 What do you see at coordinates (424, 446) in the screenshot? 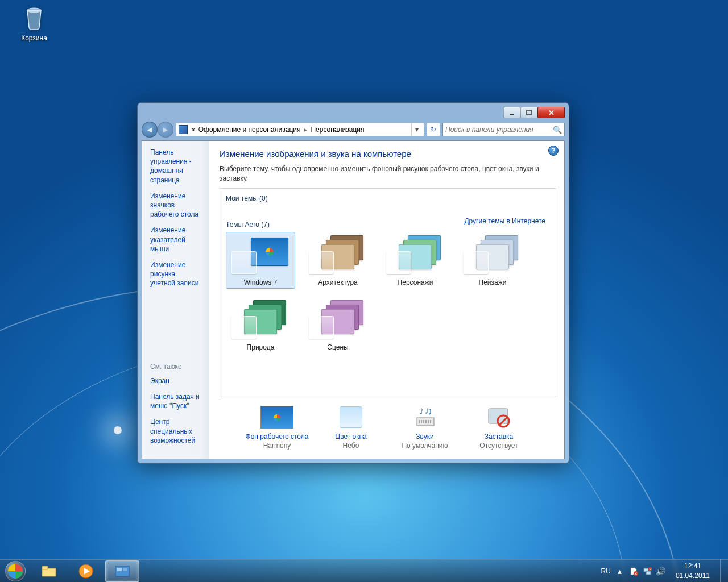
I see `sounds-value: По умолчанию` at bounding box center [424, 446].